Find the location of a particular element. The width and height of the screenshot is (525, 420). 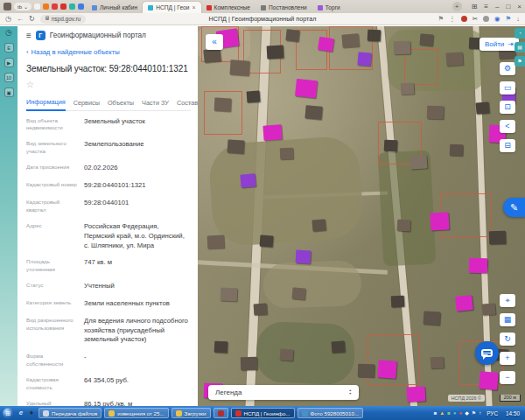

browser-logo-icon is located at coordinates (7, 7).